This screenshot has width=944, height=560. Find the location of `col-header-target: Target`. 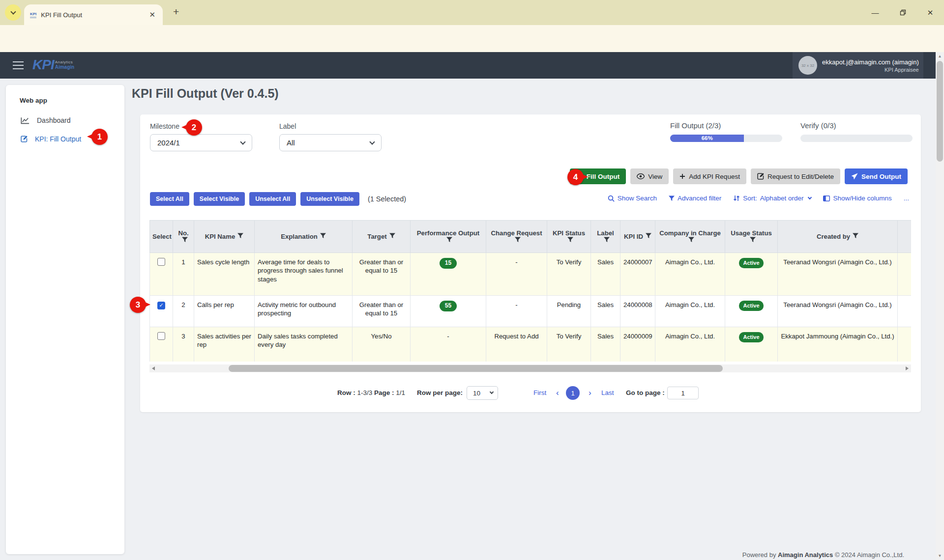

col-header-target: Target is located at coordinates (382, 237).